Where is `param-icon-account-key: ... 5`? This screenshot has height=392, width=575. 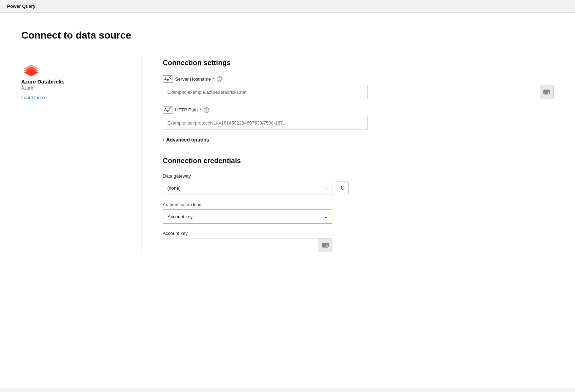 param-icon-account-key: ... 5 is located at coordinates (325, 245).